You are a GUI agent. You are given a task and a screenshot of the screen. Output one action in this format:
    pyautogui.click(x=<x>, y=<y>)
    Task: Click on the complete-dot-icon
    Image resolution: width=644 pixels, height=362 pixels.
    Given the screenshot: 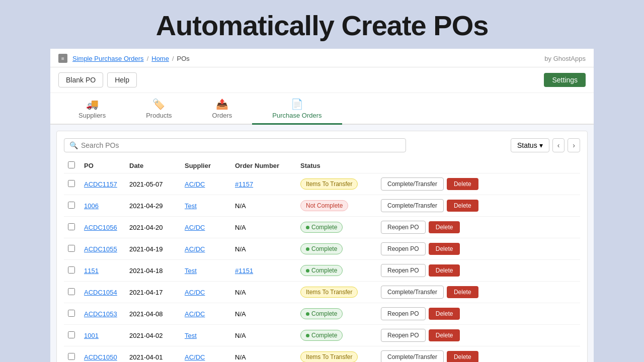 What is the action you would take?
    pyautogui.click(x=308, y=227)
    